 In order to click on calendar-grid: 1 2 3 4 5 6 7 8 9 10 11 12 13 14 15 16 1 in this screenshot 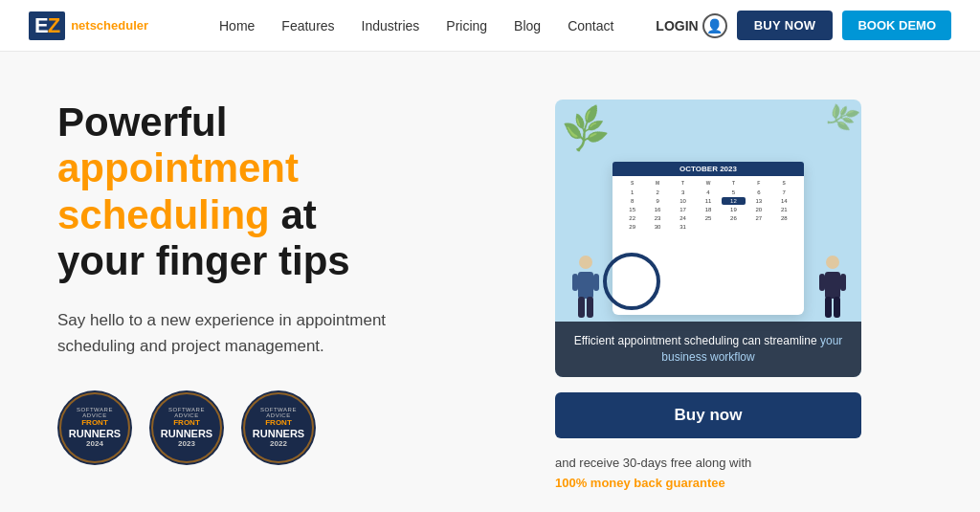, I will do `click(708, 210)`.